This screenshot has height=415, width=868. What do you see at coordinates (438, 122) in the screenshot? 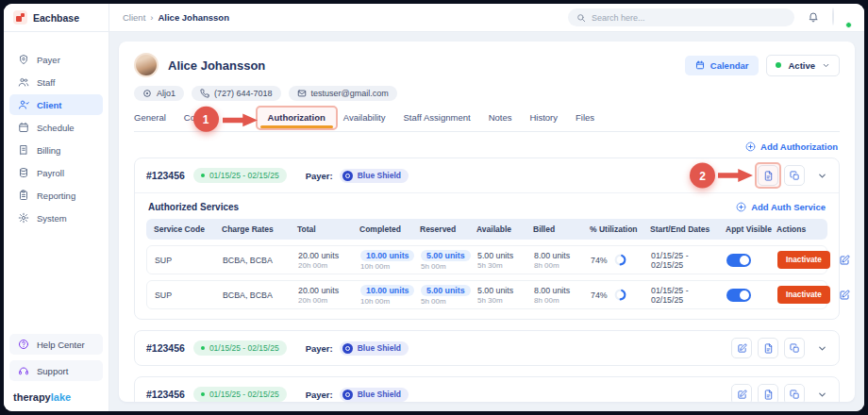
I see `tab-staff-assignment: Staff Assignment` at bounding box center [438, 122].